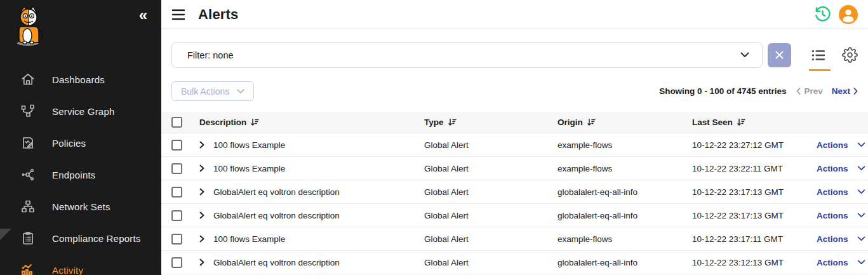 This screenshot has width=868, height=275. What do you see at coordinates (780, 55) in the screenshot?
I see `clear-filter-button` at bounding box center [780, 55].